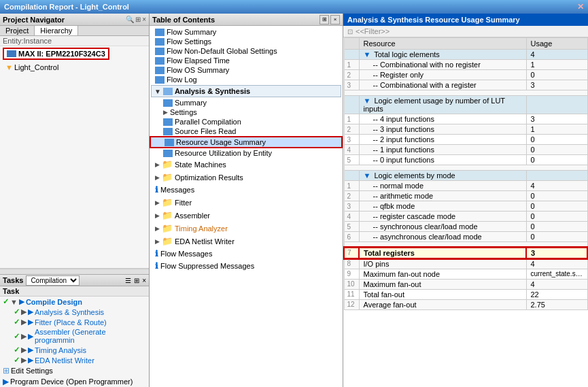  I want to click on row-normal-mode: 1 -- normal mode 4, so click(466, 186).